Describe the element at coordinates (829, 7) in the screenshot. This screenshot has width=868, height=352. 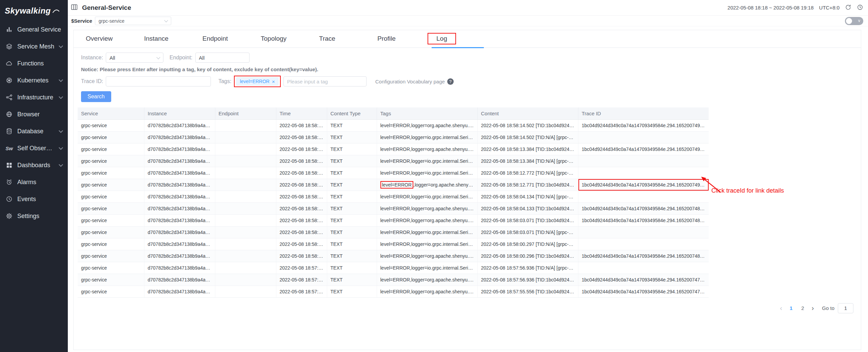
I see `timezone: UTC+8:0` at that location.